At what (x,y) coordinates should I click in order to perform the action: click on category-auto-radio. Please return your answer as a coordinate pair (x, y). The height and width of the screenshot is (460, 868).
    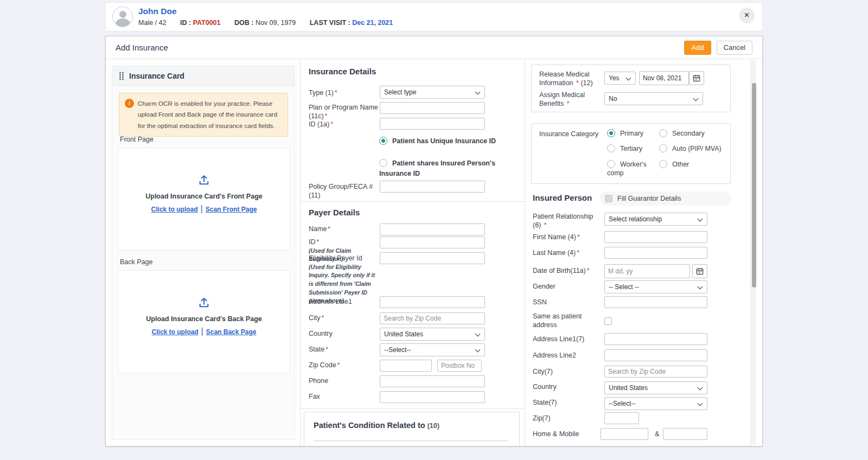
    Looking at the image, I should click on (663, 149).